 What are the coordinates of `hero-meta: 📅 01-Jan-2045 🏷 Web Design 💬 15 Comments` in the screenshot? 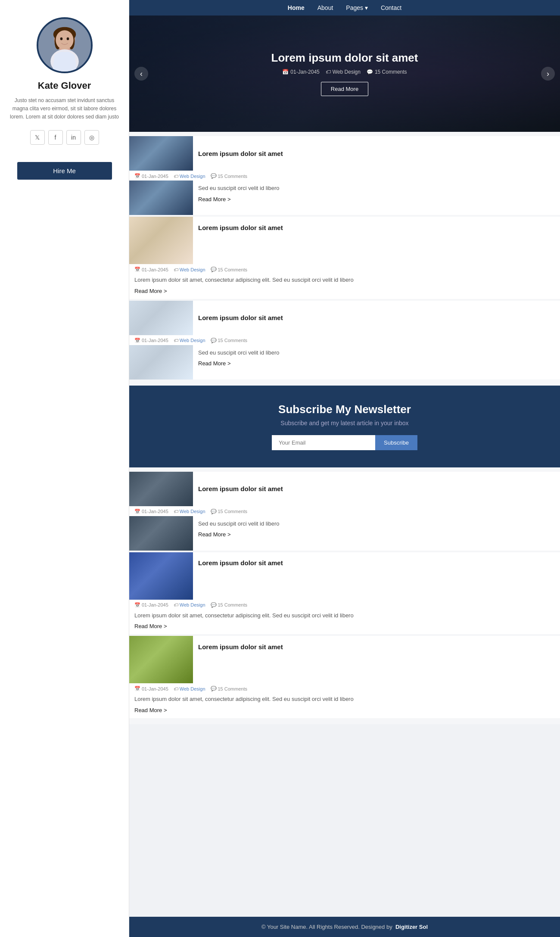 It's located at (345, 72).